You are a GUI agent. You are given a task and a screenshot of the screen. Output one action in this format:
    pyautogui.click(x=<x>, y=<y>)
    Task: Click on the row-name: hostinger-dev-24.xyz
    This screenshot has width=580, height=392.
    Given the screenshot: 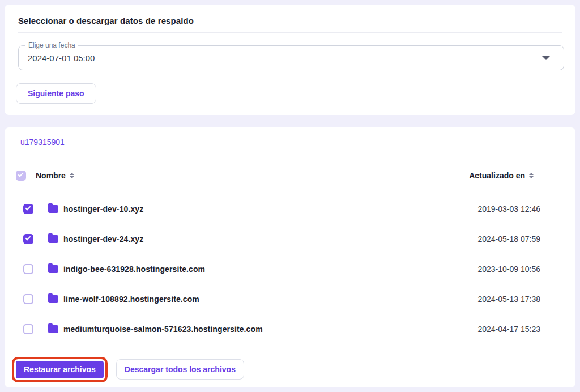 What is the action you would take?
    pyautogui.click(x=103, y=239)
    